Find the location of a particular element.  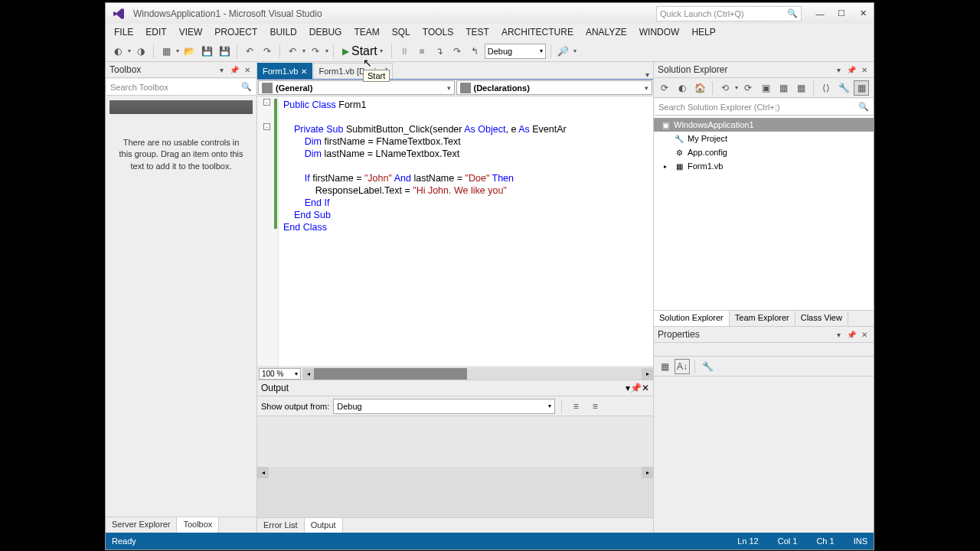

close-button: ✕ is located at coordinates (863, 14).